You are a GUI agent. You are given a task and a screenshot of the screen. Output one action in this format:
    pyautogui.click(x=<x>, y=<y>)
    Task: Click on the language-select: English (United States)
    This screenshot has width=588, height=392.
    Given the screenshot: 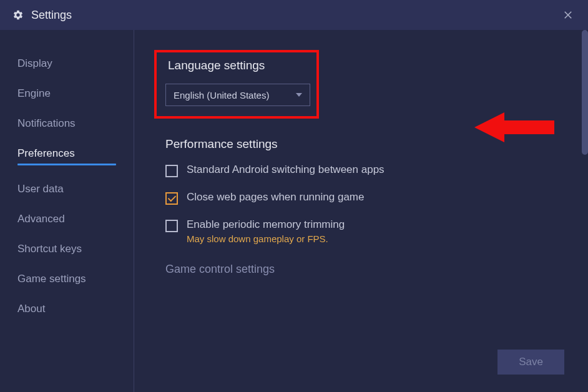 What is the action you would take?
    pyautogui.click(x=238, y=95)
    